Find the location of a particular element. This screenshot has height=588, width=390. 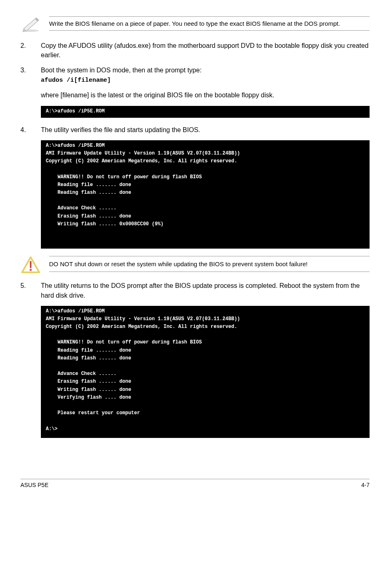

step-body: Copy the AFUDOS utility (afudos.exe) fro… is located at coordinates (205, 50).